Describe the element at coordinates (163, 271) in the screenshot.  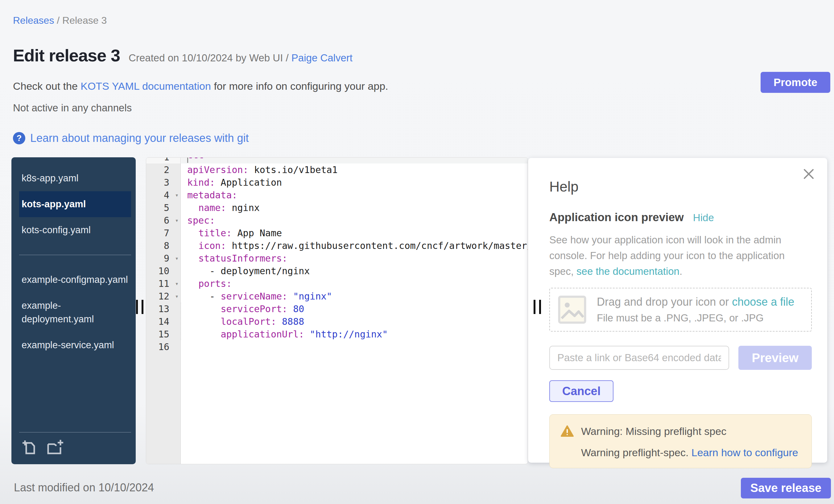
I see `gutter-line-number: 10` at that location.